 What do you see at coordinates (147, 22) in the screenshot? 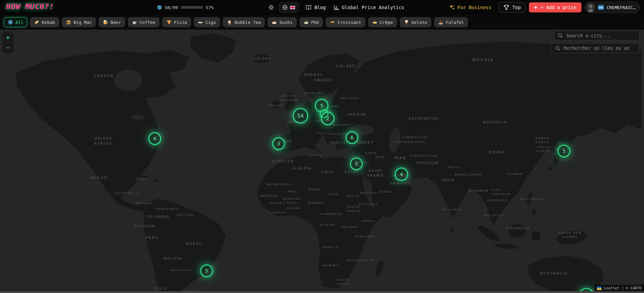
I see `filter-chip-label: Coffee` at bounding box center [147, 22].